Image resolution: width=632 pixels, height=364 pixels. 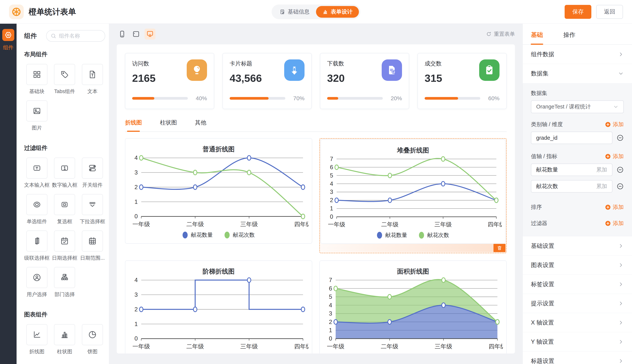 What do you see at coordinates (65, 82) in the screenshot?
I see `component-card-tag: Tabs组件` at bounding box center [65, 82].